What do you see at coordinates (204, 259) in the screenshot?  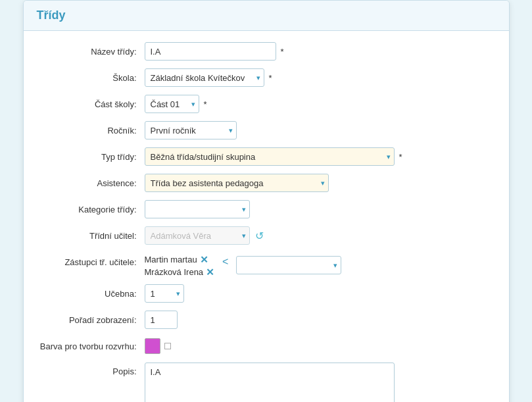 I see `deputy-remove-1: ✕` at bounding box center [204, 259].